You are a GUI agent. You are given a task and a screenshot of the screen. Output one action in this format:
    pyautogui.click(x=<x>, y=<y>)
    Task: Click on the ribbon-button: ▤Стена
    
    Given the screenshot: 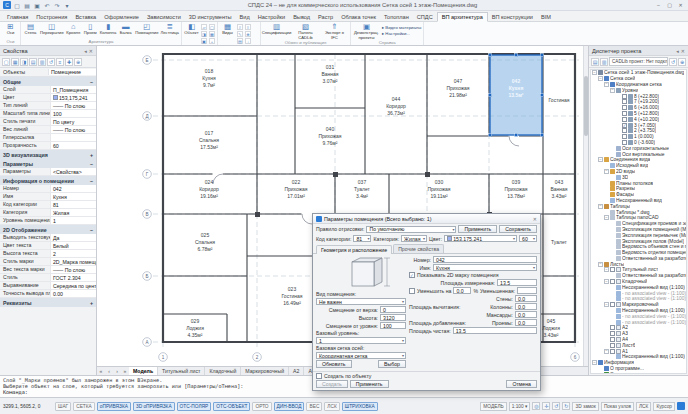 What is the action you would take?
    pyautogui.click(x=30, y=30)
    